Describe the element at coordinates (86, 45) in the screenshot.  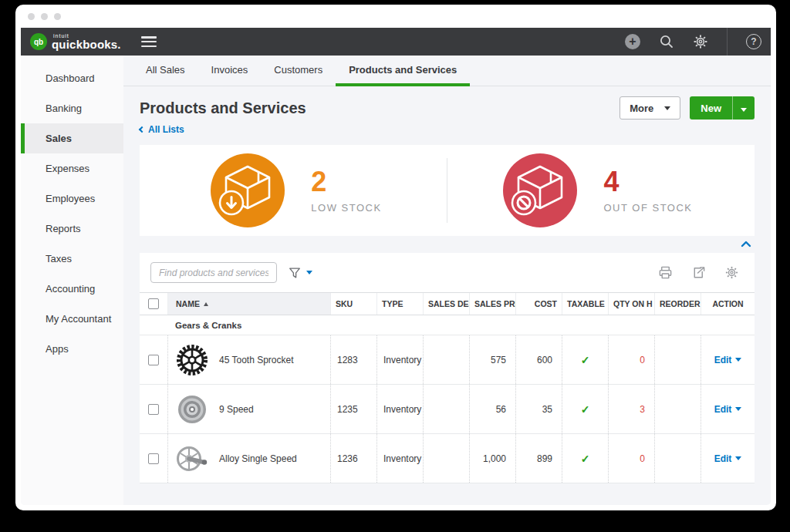
I see `quickbooks-label: quickbooks.` at that location.